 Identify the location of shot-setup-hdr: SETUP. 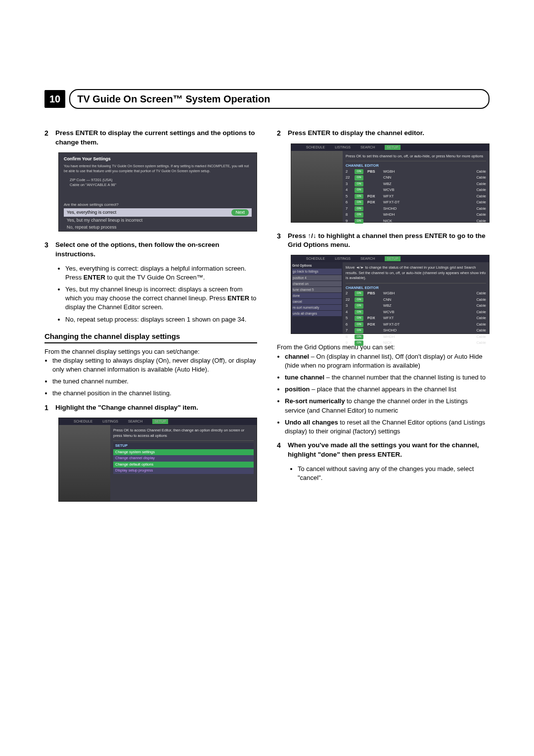
(183, 446).